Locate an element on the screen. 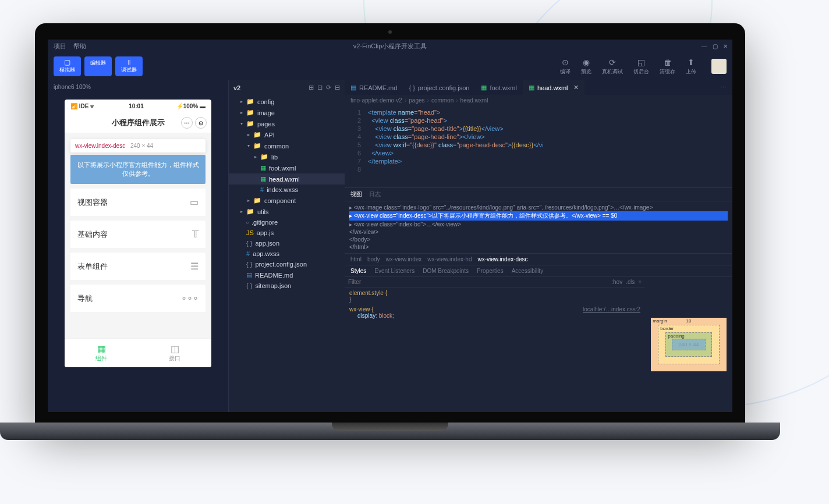 The height and width of the screenshot is (504, 829). menubar: 项目 帮助 v2-FinClip小程序开发工具 — ▢ ✕ is located at coordinates (390, 46).